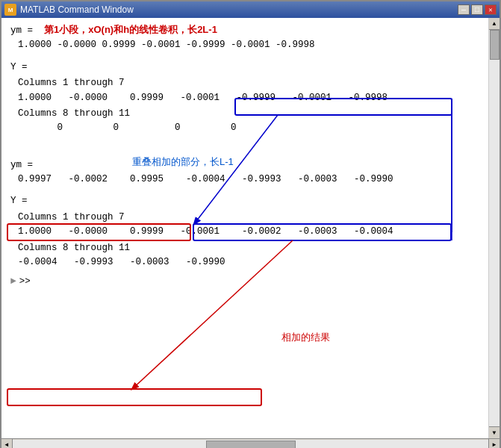 The image size is (501, 448). I want to click on red-box-bottom, so click(134, 397).